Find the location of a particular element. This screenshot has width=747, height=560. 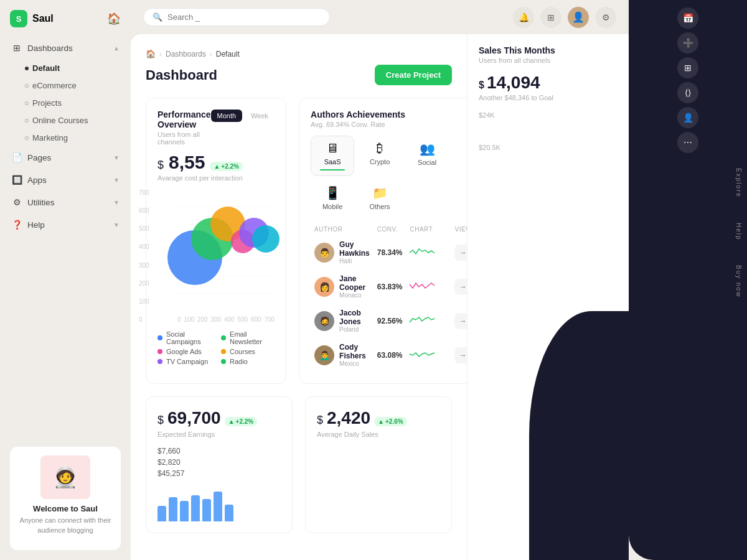

sidebar-subitem-marketing: Marketing is located at coordinates (65, 138).